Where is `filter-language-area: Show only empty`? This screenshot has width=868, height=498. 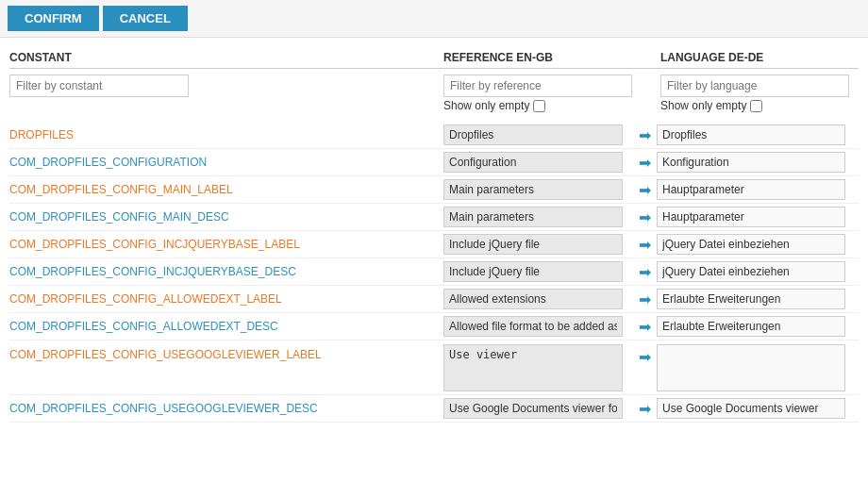 filter-language-area: Show only empty is located at coordinates (760, 93).